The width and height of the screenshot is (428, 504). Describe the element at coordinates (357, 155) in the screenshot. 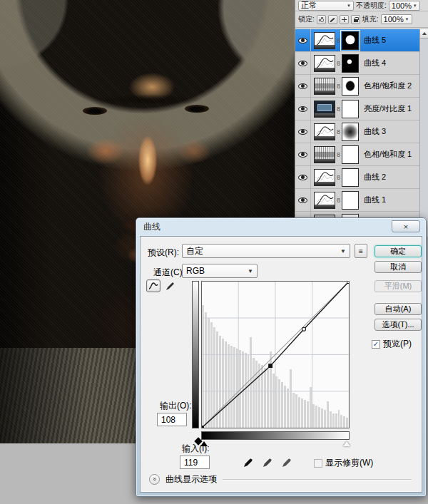

I see `layer-row: 8 色相/饱和度 1` at that location.